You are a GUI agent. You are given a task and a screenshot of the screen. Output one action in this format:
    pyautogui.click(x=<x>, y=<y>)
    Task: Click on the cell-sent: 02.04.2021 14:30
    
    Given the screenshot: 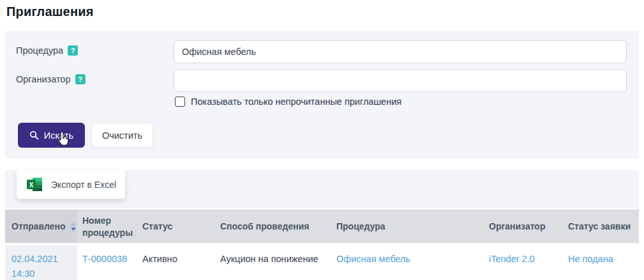 What is the action you would take?
    pyautogui.click(x=41, y=263)
    